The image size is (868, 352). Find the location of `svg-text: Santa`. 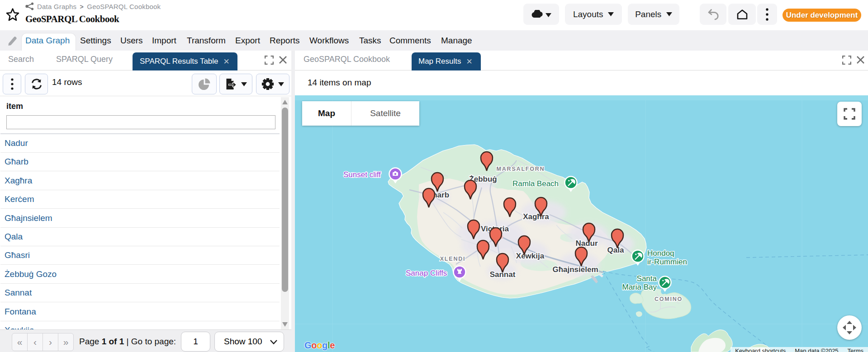

svg-text: Santa is located at coordinates (647, 278).